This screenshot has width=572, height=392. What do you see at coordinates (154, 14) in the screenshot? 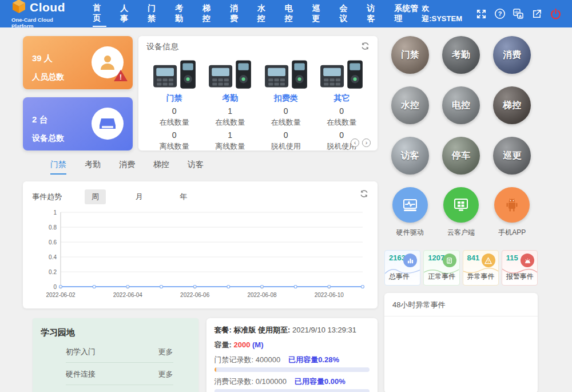
I see `menu-item-access: 门禁` at bounding box center [154, 14].